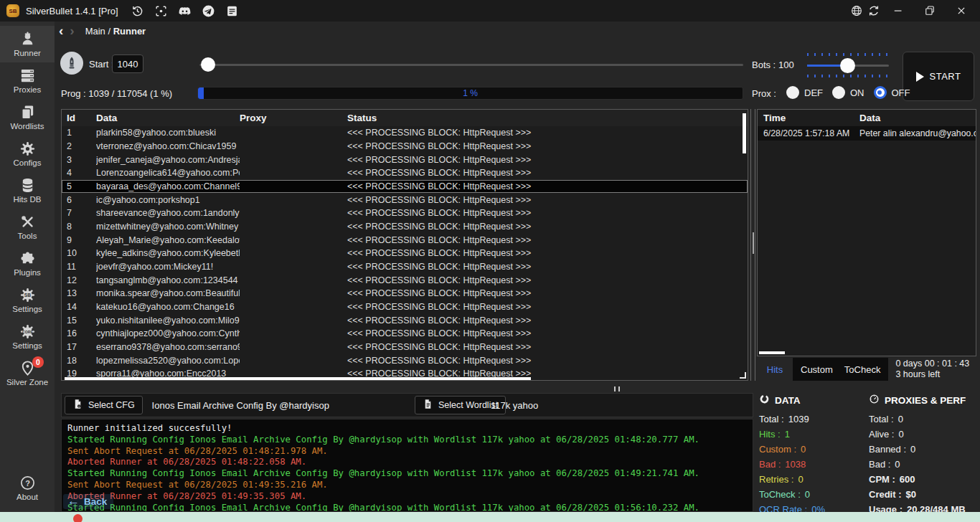  What do you see at coordinates (27, 227) in the screenshot?
I see `sidebar-item-tools: Tools` at bounding box center [27, 227].